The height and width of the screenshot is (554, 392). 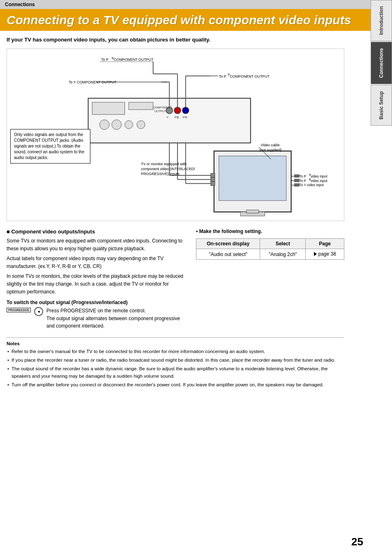 I want to click on table-header-page: Page, so click(x=325, y=244).